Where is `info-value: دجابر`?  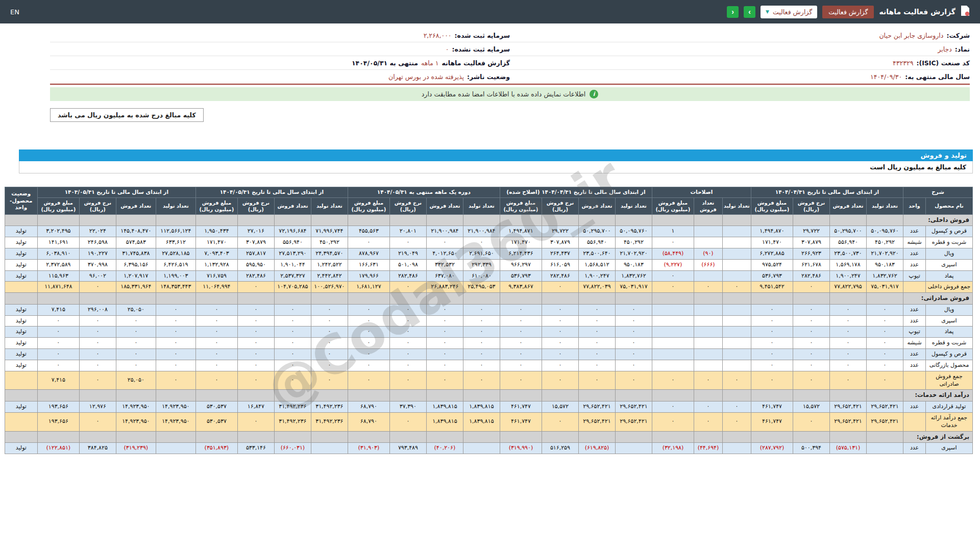
info-value: دجابر is located at coordinates (944, 49).